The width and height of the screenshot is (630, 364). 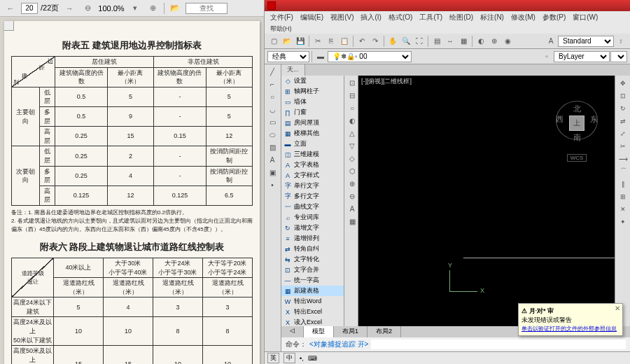 I want to click on offset-icon: ‖, so click(x=623, y=183).